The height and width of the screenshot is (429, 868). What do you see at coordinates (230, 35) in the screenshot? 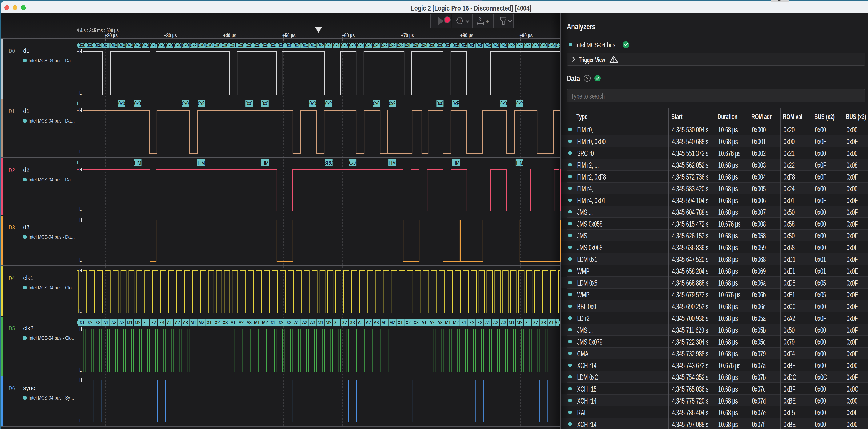
I see `svg-text: +40 µs` at bounding box center [230, 35].